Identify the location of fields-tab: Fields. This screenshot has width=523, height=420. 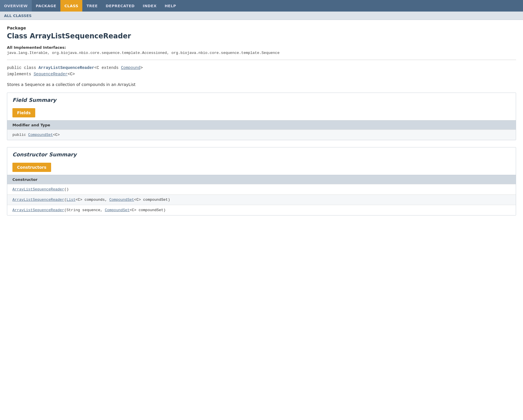
(24, 113).